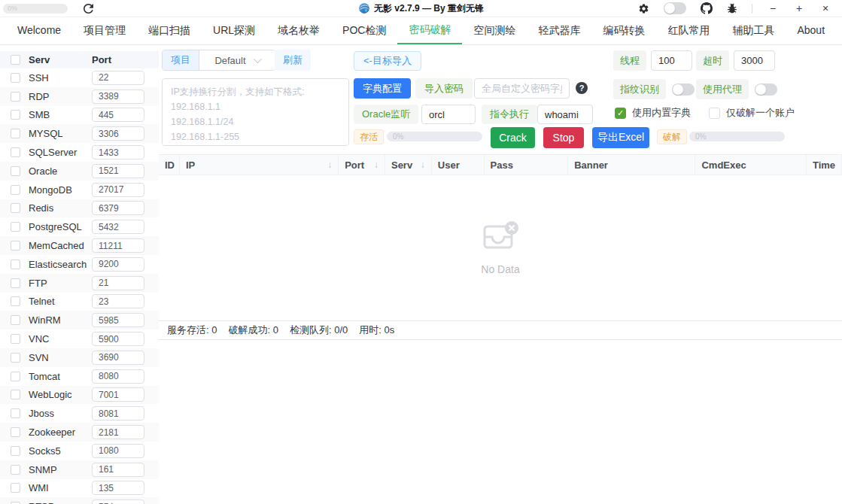 The height and width of the screenshot is (504, 842). I want to click on proxy-toggle, so click(766, 90).